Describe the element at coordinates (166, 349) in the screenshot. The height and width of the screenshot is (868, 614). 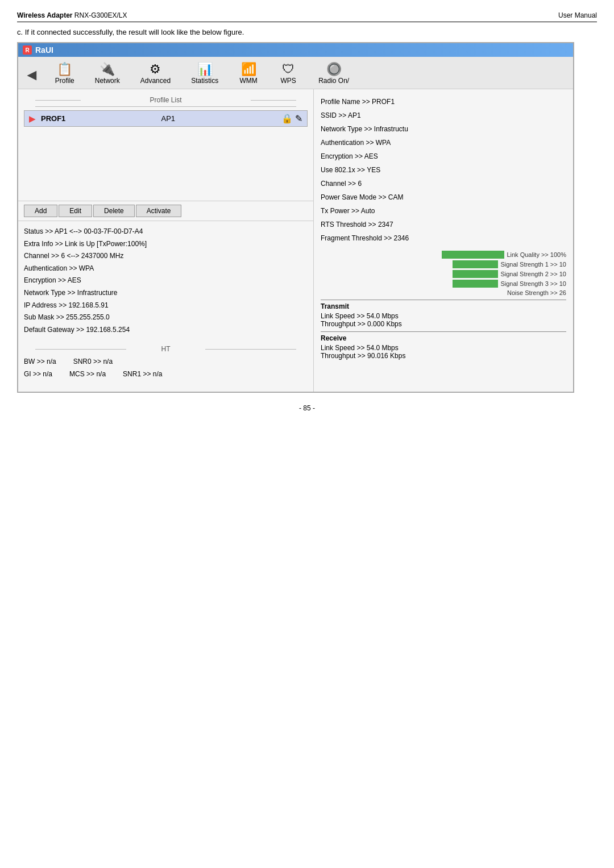
I see `ht-section-header: HT` at that location.